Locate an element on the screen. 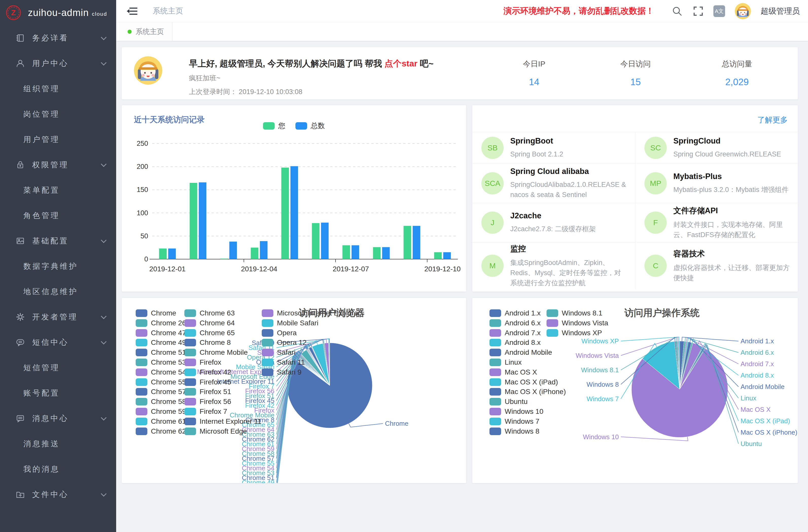 The width and height of the screenshot is (808, 532). legend-item-Chrome 49: Chrome 49 is located at coordinates (161, 343).